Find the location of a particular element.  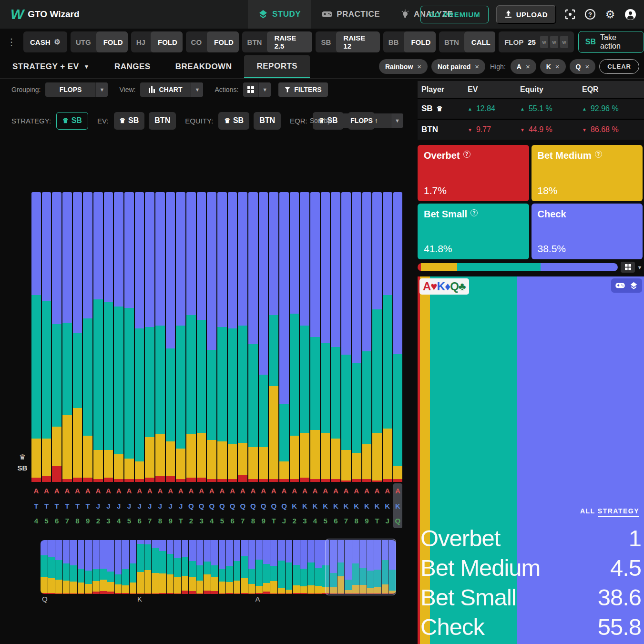

flop-label-AK4: AK4 is located at coordinates (315, 506).